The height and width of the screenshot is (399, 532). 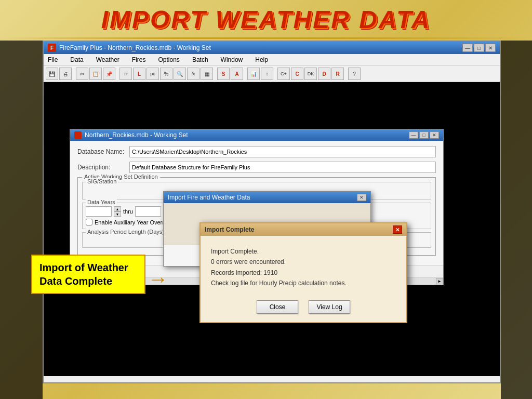 What do you see at coordinates (266, 38) in the screenshot?
I see `gold-divider` at bounding box center [266, 38].